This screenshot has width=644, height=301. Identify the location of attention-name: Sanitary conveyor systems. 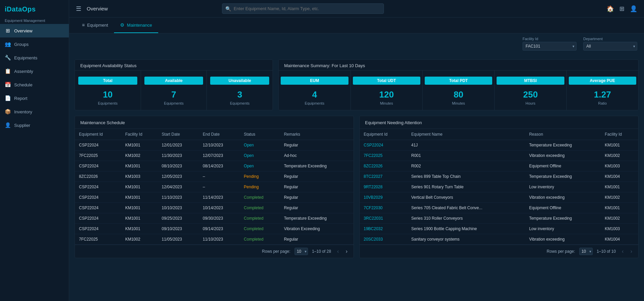
(466, 240).